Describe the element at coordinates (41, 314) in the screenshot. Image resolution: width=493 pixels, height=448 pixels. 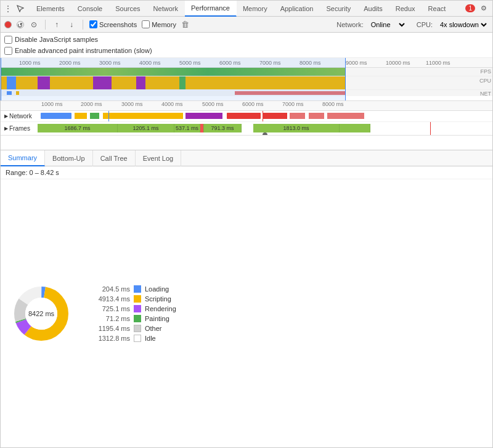
I see `donut-chart: 8422 ms` at that location.